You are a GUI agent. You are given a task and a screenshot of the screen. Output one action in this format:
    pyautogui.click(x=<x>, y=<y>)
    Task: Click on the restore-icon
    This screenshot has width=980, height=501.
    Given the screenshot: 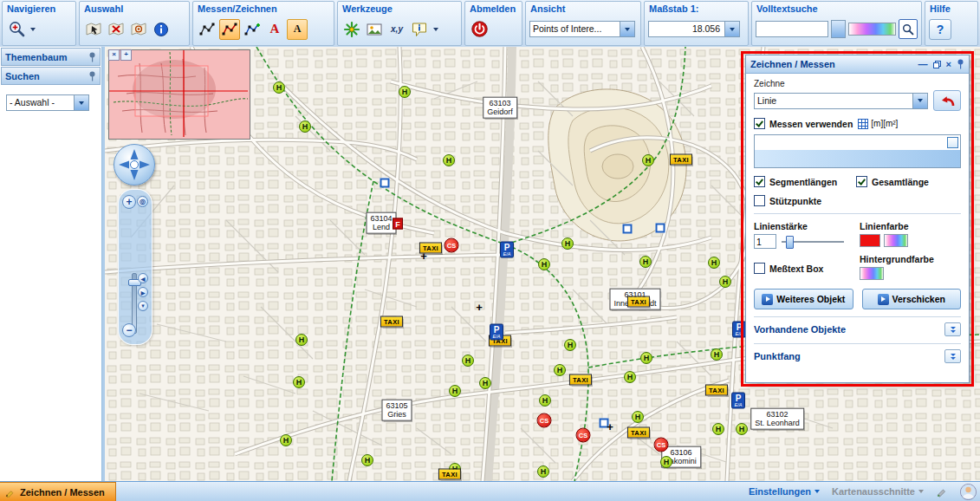 What is the action you would take?
    pyautogui.click(x=938, y=64)
    